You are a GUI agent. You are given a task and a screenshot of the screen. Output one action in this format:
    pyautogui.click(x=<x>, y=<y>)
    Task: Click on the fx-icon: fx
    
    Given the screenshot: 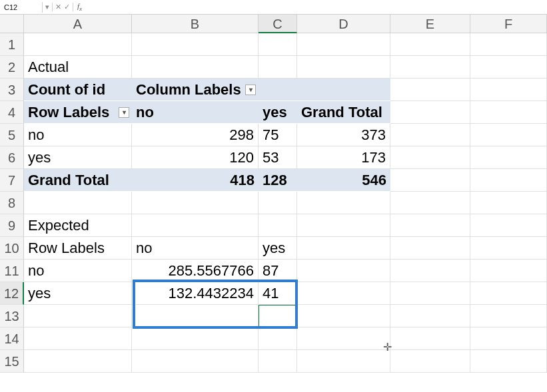 What is the action you would take?
    pyautogui.click(x=80, y=7)
    